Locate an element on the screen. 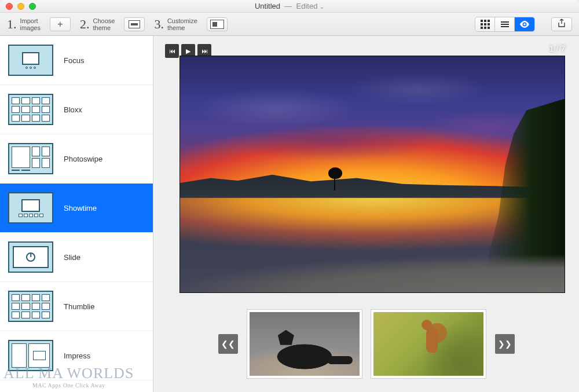 This screenshot has height=392, width=579. grid-icon is located at coordinates (485, 24).